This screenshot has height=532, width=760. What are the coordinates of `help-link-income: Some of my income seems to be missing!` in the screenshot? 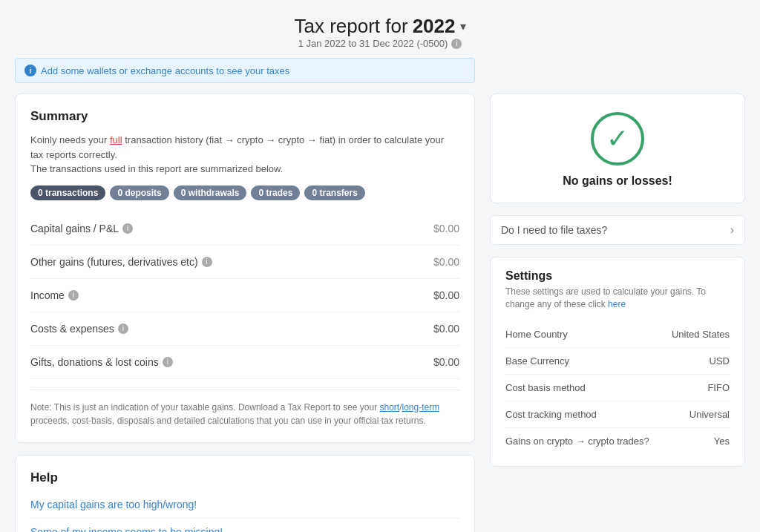 It's located at (245, 525).